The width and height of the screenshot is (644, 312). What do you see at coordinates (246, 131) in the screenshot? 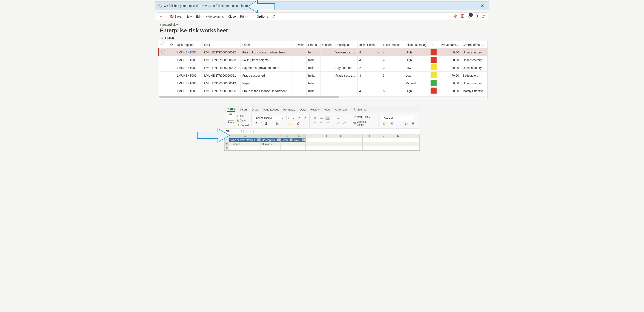
I see `cancel-formula-button: ✕` at bounding box center [246, 131].